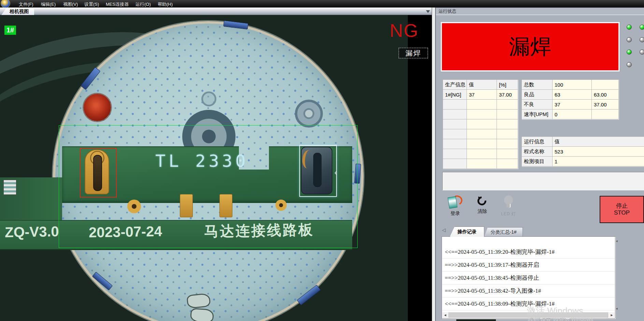 The height and width of the screenshot is (321, 644). I want to click on production-header-cell: 值, so click(482, 85).